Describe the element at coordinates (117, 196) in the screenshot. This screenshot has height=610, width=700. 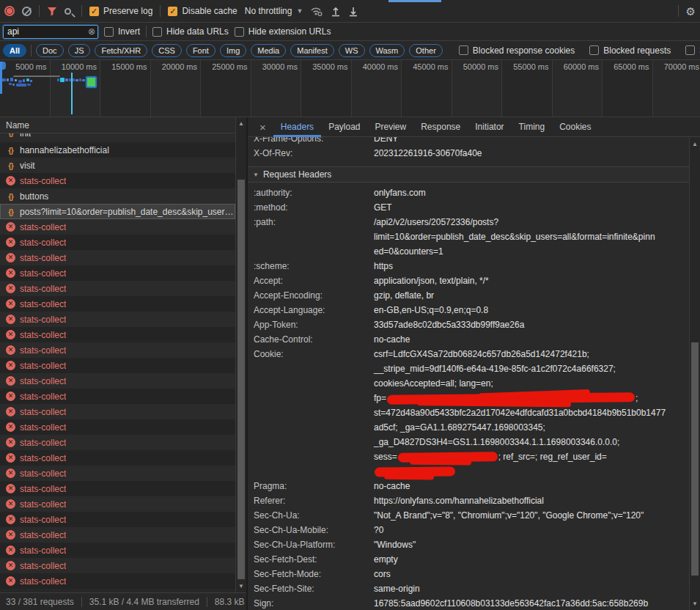
I see `request-row: {}buttons` at that location.